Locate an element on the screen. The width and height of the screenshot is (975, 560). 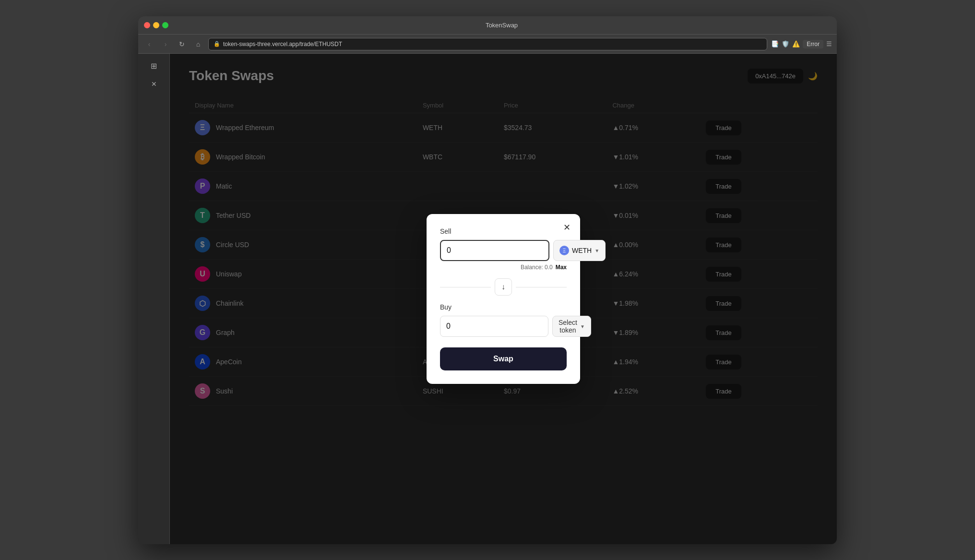
sell-token-chevron: ▼ is located at coordinates (597, 250).